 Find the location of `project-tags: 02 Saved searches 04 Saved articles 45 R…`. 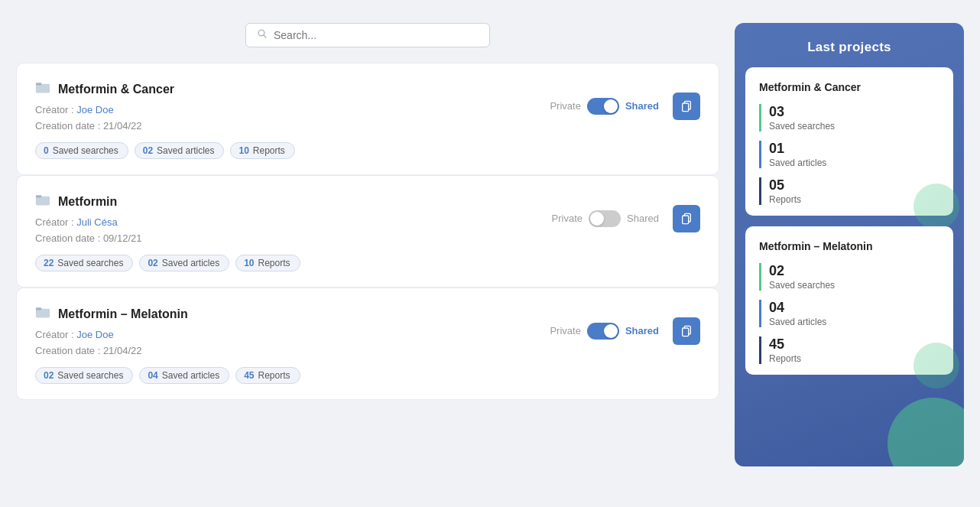

project-tags: 02 Saved searches 04 Saved articles 45 R… is located at coordinates (368, 375).